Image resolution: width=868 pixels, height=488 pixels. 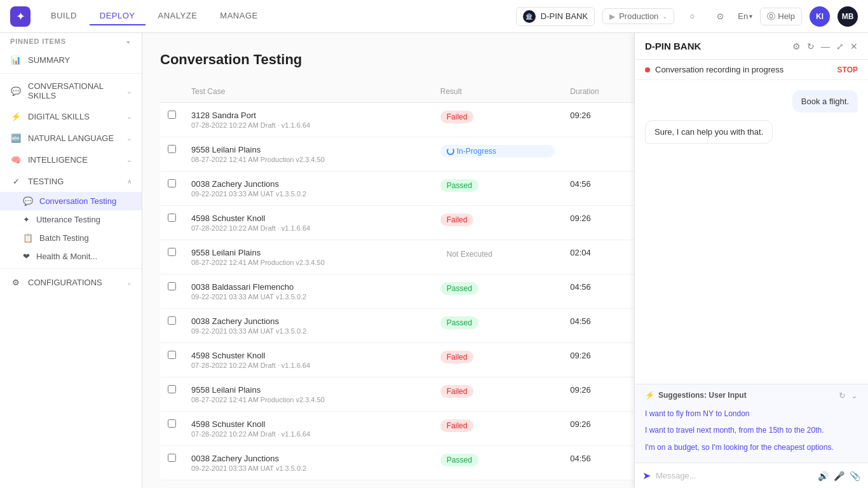 I want to click on avatar-mb: MB, so click(x=848, y=17).